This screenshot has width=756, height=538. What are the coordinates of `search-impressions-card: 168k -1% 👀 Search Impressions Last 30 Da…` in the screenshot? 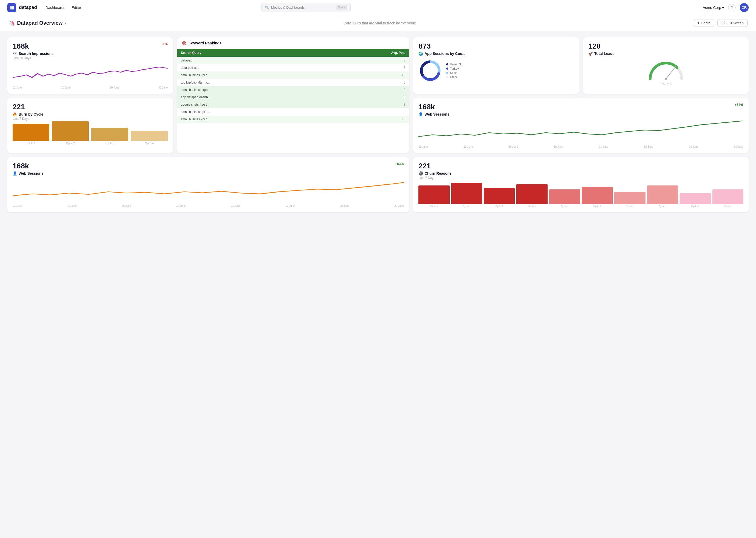 It's located at (90, 66).